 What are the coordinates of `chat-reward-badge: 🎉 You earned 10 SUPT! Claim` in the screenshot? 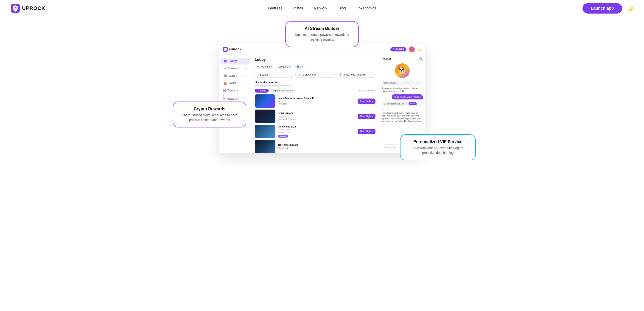 It's located at (402, 104).